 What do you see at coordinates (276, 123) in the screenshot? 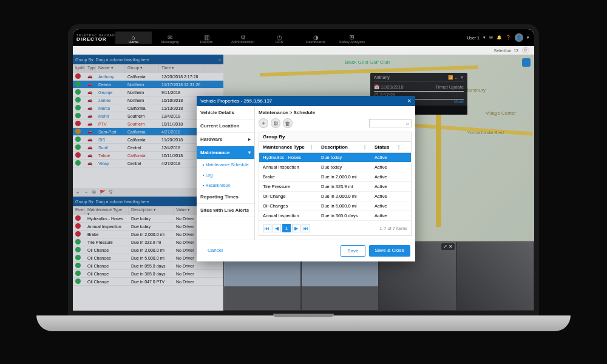
I see `settings-button: ⚙` at bounding box center [276, 123].